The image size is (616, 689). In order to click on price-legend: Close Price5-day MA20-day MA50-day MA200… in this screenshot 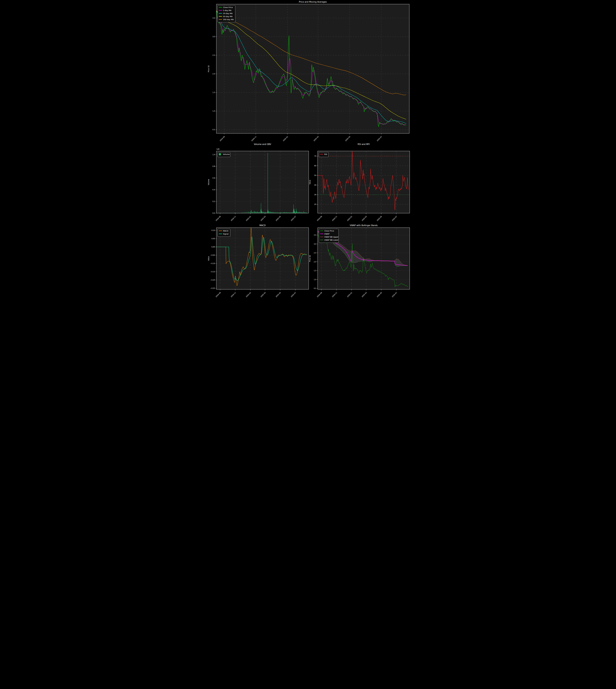, I will do `click(226, 14)`.